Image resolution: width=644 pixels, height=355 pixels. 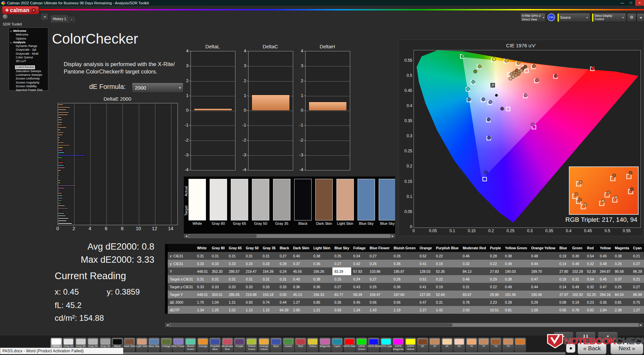 What do you see at coordinates (252, 271) in the screenshot?
I see `table-cell: 219.47` at bounding box center [252, 271].